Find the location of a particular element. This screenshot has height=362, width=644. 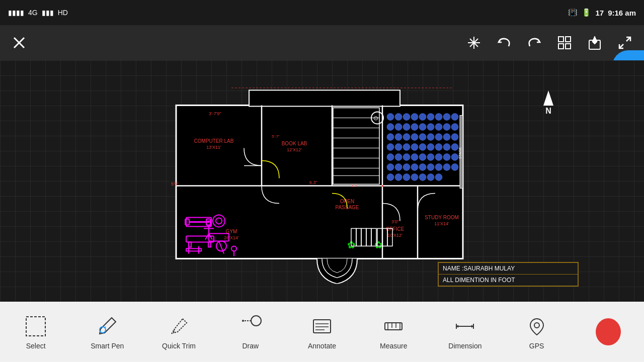

dimension-button: Dimension is located at coordinates (465, 332).